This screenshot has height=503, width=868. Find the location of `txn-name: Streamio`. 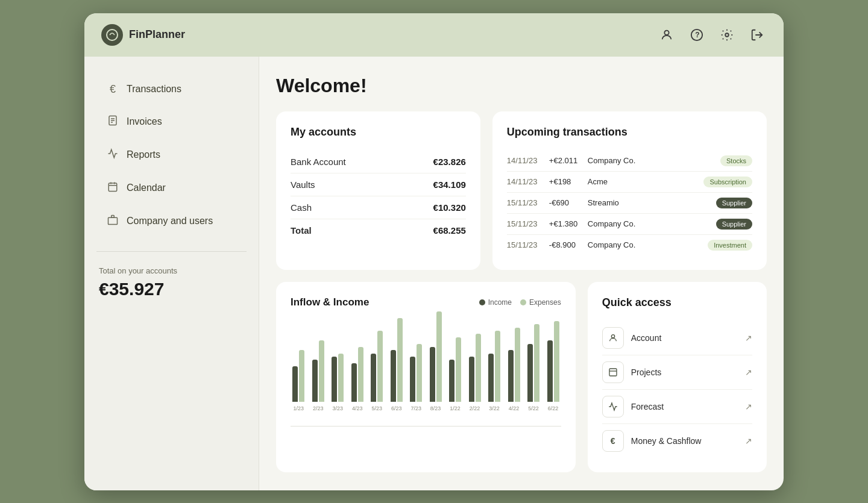

txn-name: Streamio is located at coordinates (649, 202).